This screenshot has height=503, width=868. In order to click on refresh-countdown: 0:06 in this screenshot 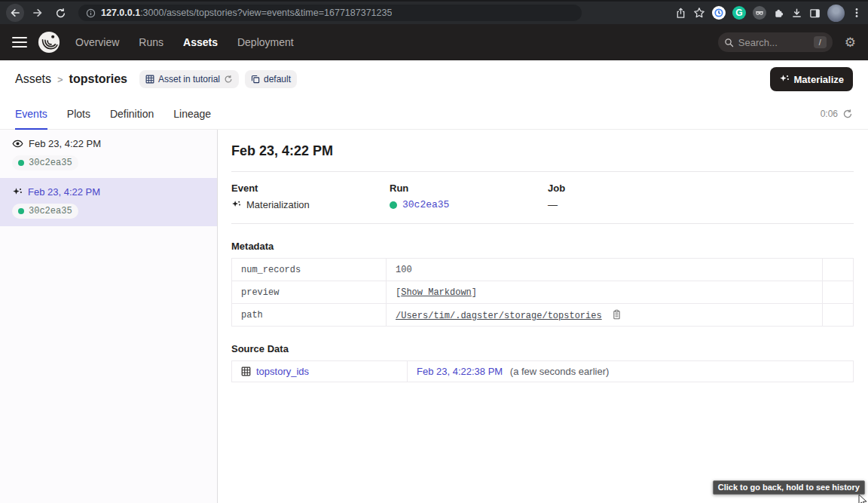, I will do `click(836, 114)`.